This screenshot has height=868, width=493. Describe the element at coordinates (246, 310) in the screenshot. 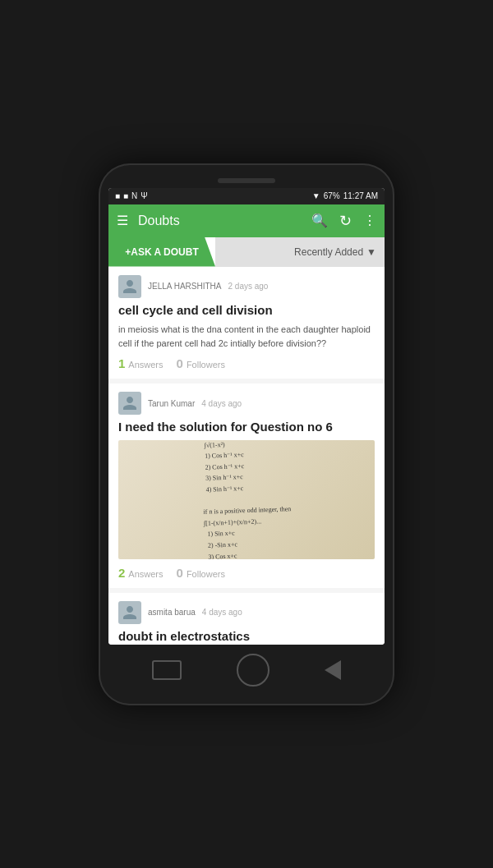

I see `question-title-1: cell cycle and cell division` at that location.